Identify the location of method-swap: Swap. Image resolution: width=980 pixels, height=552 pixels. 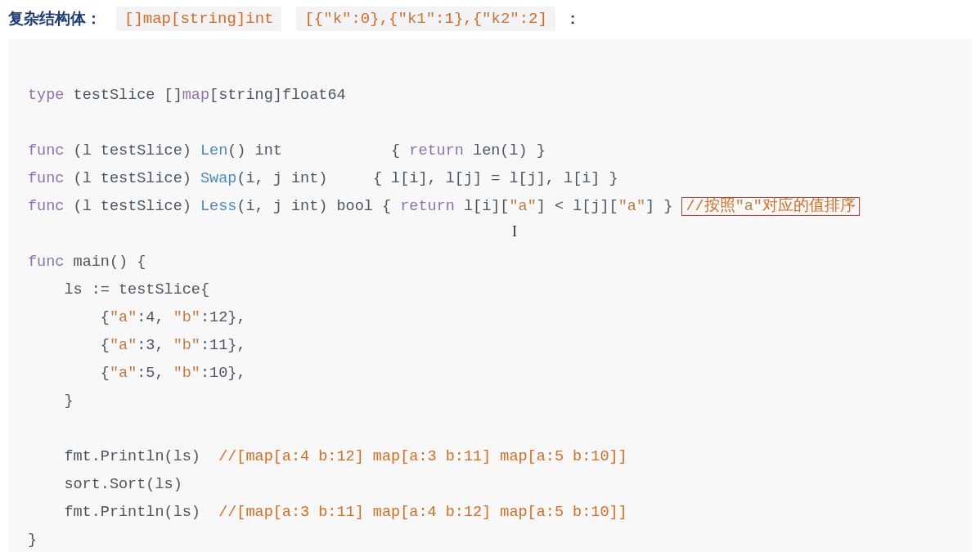
(218, 178).